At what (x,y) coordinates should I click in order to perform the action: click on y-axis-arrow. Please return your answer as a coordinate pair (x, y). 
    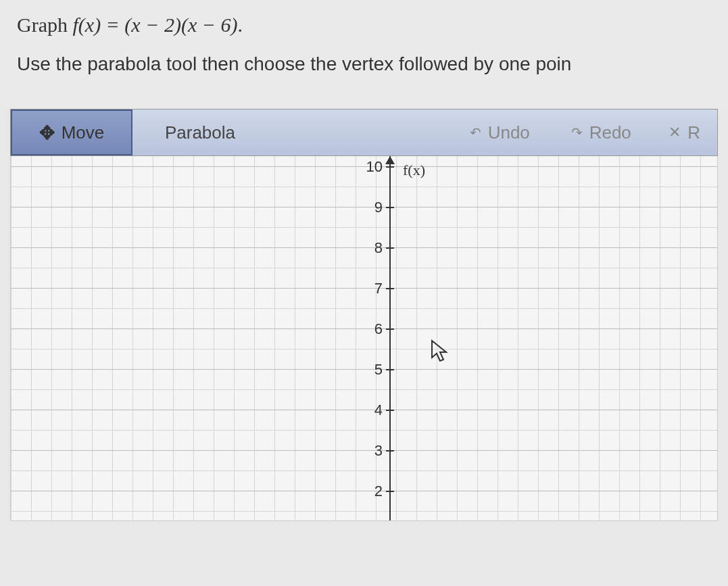
    Looking at the image, I should click on (390, 160).